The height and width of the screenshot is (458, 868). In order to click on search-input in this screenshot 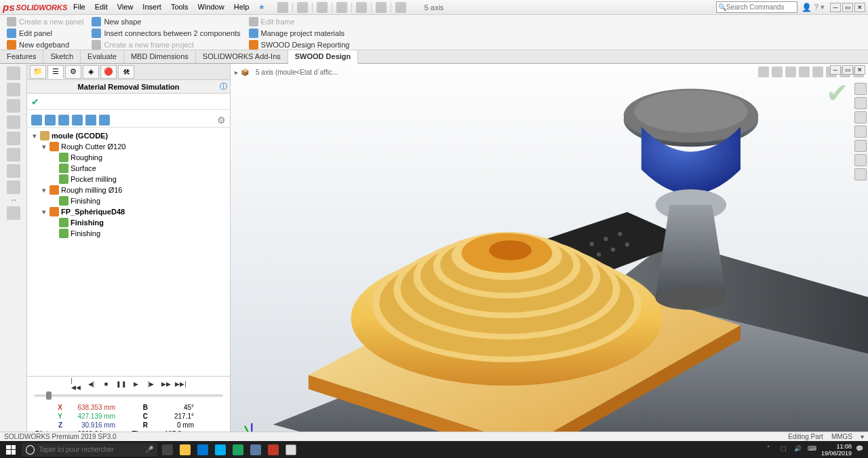, I will do `click(757, 7)`.